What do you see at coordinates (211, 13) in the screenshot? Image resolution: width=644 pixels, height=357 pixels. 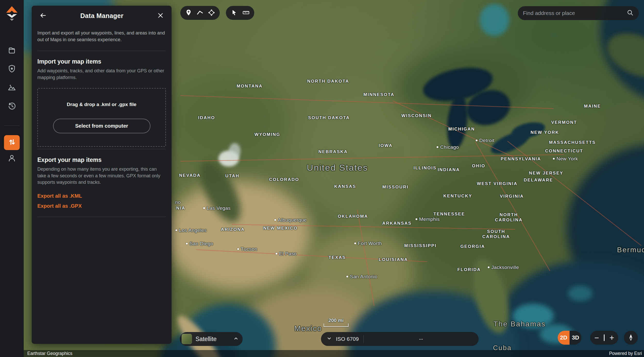 I see `draw-area-button` at bounding box center [211, 13].